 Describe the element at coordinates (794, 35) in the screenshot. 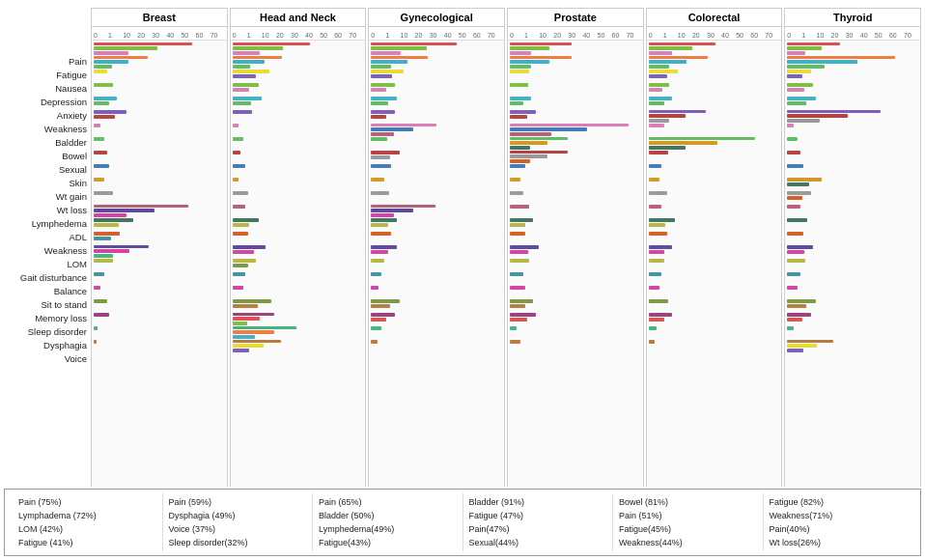

I see `x-tick: 0` at that location.